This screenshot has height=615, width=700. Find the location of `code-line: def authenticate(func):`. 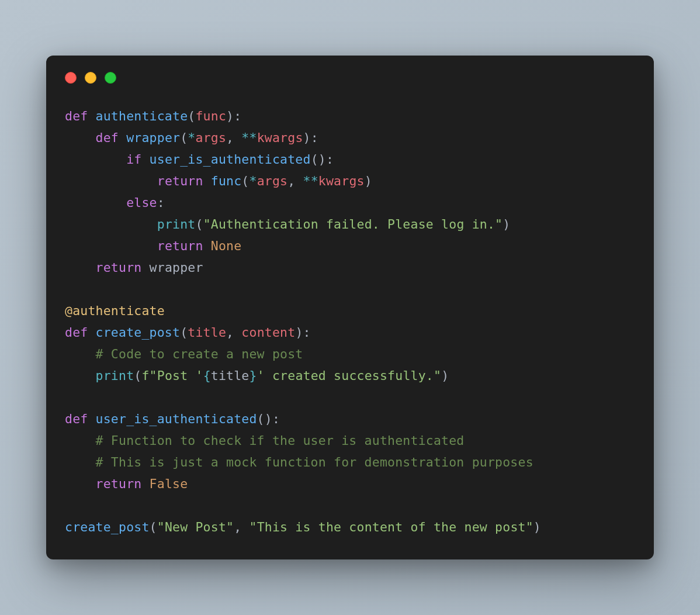

code-line: def authenticate(func): is located at coordinates (350, 117).